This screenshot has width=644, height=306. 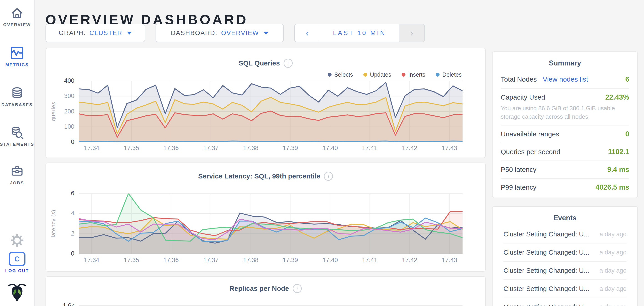 What do you see at coordinates (328, 176) in the screenshot?
I see `info-glyph: i` at bounding box center [328, 176].